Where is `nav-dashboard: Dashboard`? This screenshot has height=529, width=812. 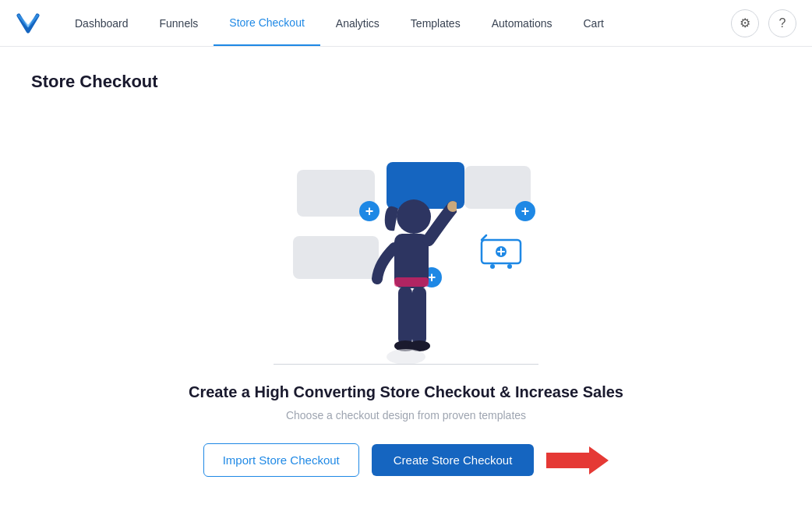
nav-dashboard: Dashboard is located at coordinates (101, 23).